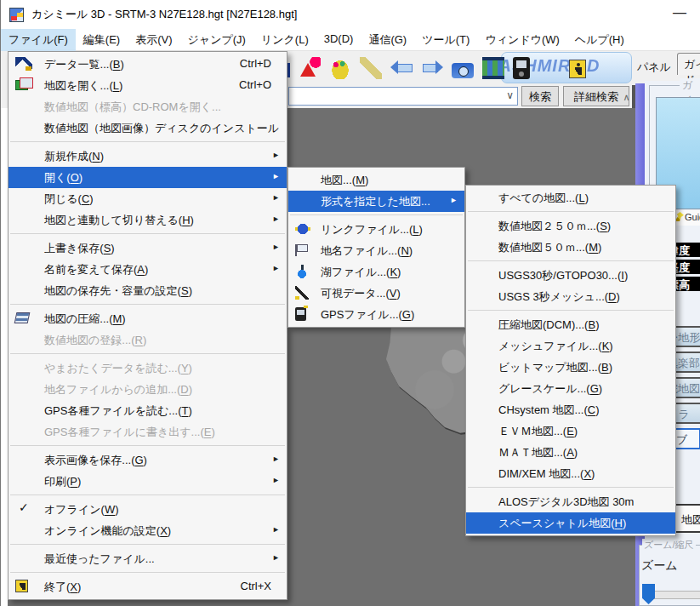 The width and height of the screenshot is (700, 606). What do you see at coordinates (38, 40) in the screenshot?
I see `menubar-item: ファイル(F)` at bounding box center [38, 40].